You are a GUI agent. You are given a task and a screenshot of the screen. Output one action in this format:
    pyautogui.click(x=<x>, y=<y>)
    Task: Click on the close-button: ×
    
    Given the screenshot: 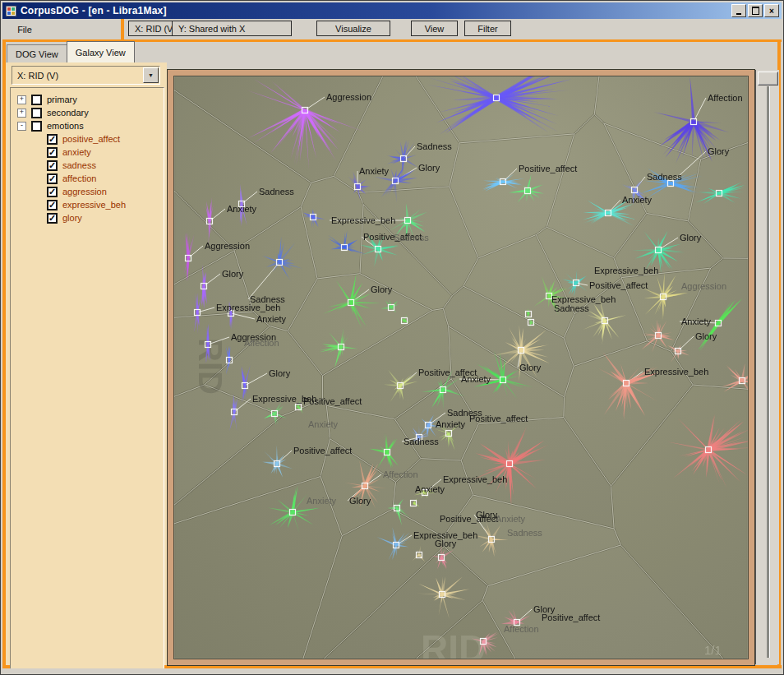 What is the action you would take?
    pyautogui.click(x=772, y=11)
    